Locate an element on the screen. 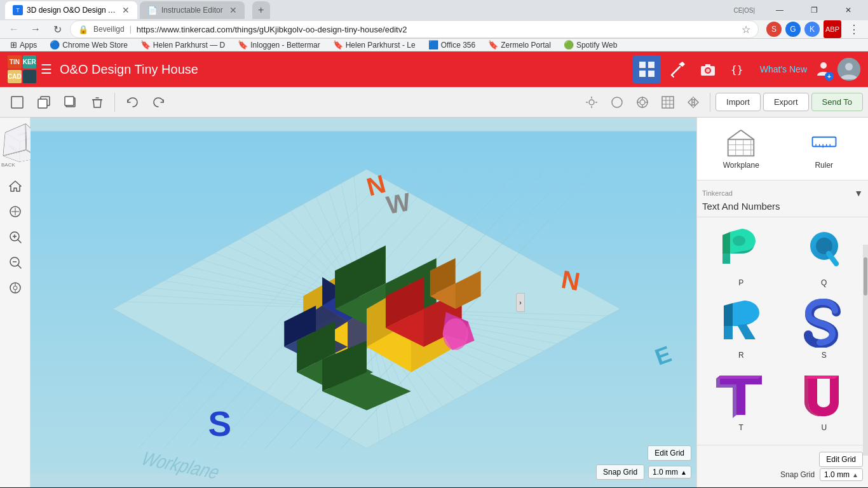  grid-icon is located at coordinates (668, 102).